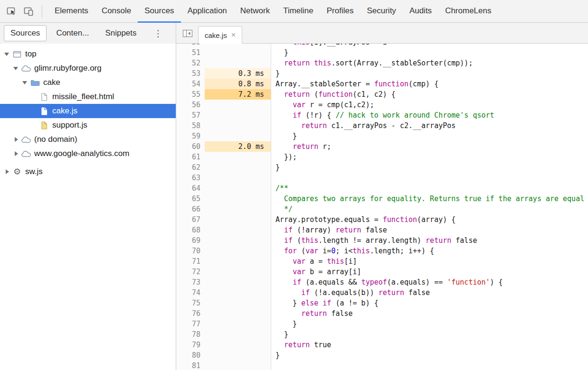  I want to click on line-number: 60, so click(190, 147).